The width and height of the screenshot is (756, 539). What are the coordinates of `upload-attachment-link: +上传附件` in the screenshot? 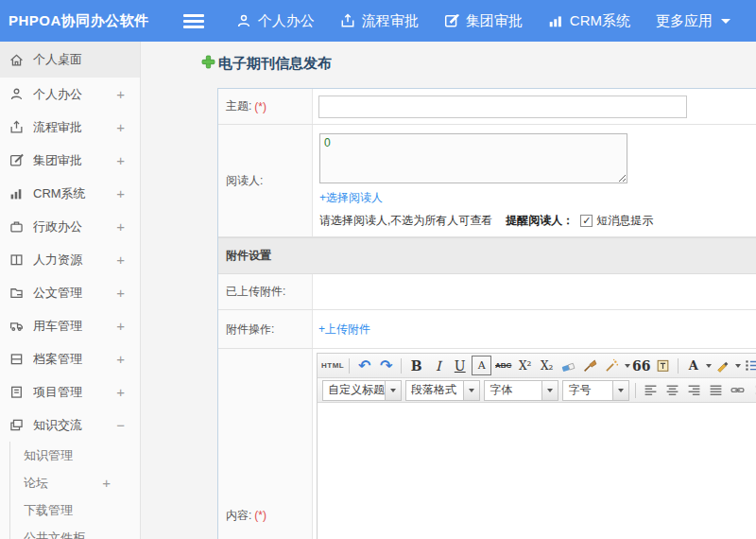 It's located at (344, 329).